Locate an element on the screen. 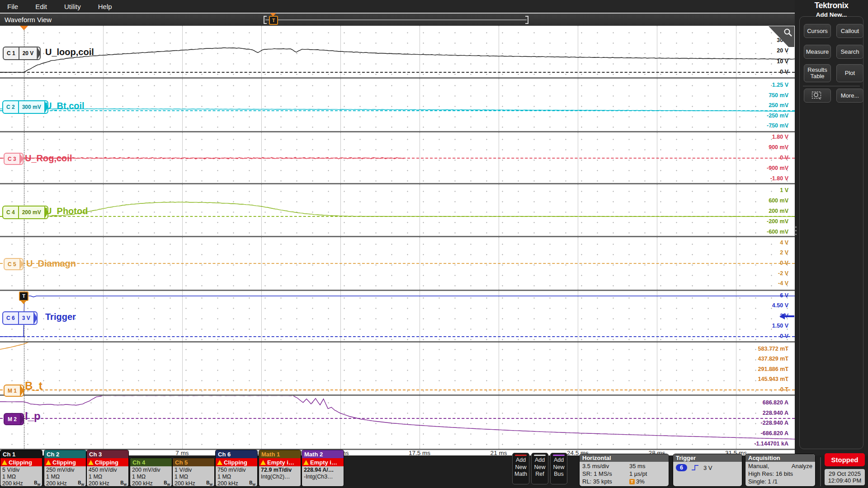 The image size is (868, 488). acquisition-setting: Manual, is located at coordinates (759, 466).